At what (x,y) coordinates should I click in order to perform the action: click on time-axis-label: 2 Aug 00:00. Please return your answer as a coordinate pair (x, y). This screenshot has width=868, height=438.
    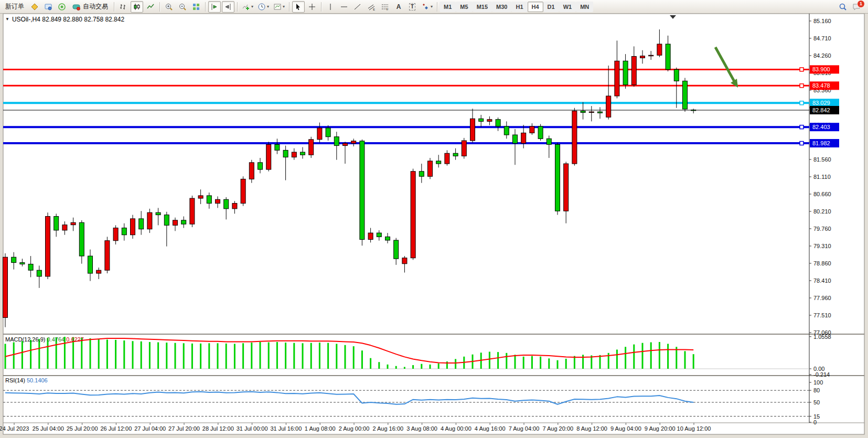
    Looking at the image, I should click on (355, 429).